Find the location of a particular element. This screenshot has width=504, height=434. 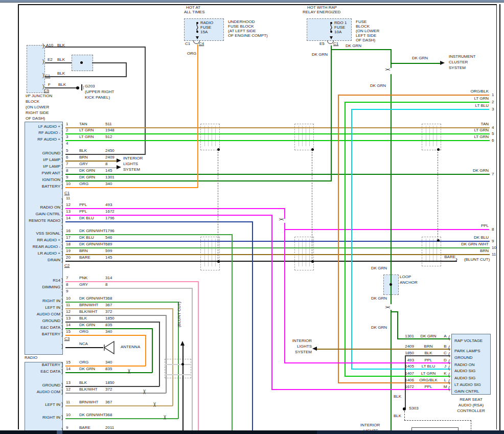

label-loop_anchor-wire_below: DK GRN is located at coordinates (379, 299).